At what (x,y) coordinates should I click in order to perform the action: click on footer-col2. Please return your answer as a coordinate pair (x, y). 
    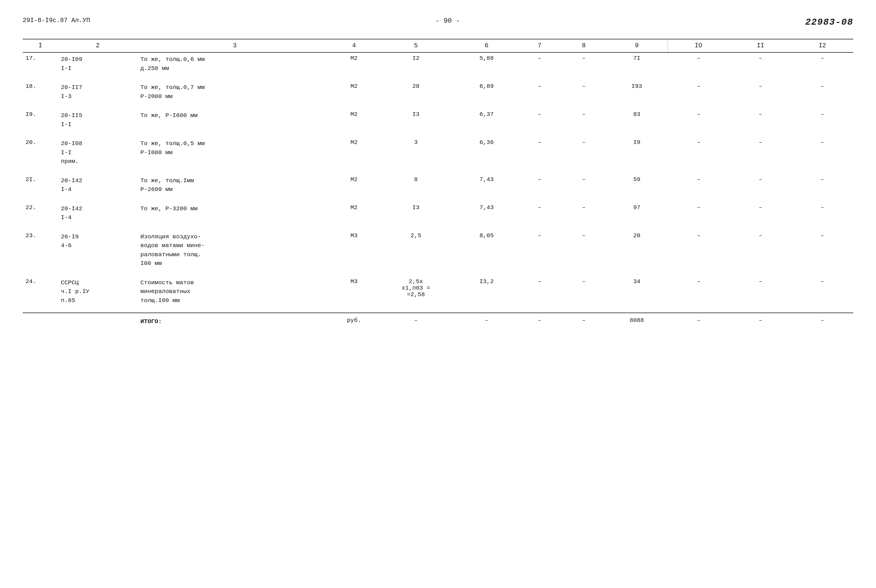
    Looking at the image, I should click on (98, 321).